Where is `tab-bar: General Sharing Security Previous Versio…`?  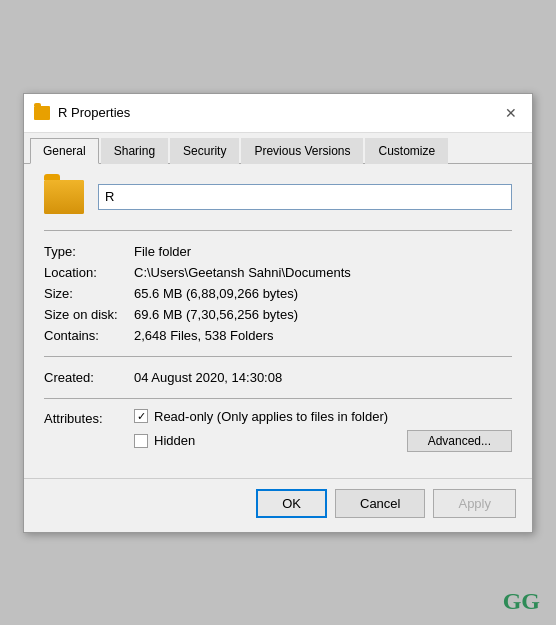
tab-bar: General Sharing Security Previous Versio… is located at coordinates (278, 148).